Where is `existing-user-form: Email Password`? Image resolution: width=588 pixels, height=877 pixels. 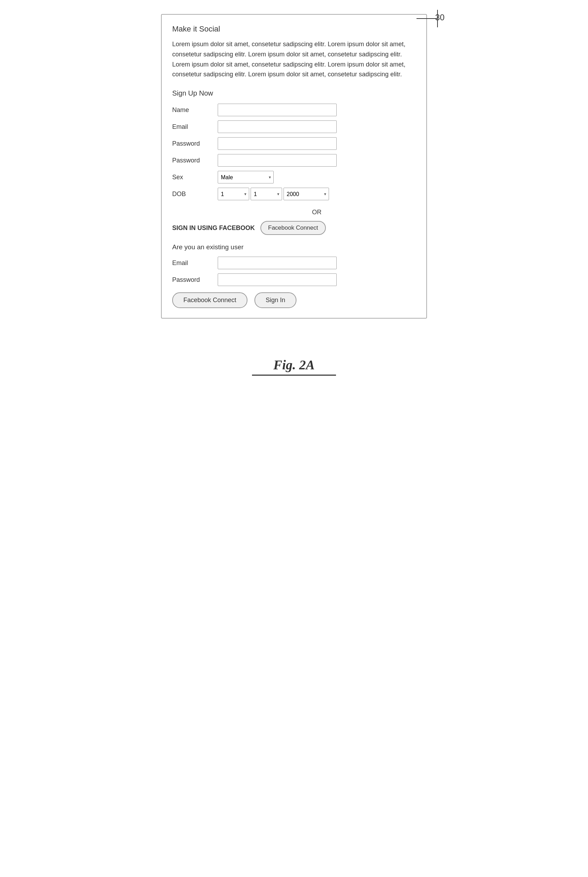
existing-user-form: Email Password is located at coordinates (294, 272).